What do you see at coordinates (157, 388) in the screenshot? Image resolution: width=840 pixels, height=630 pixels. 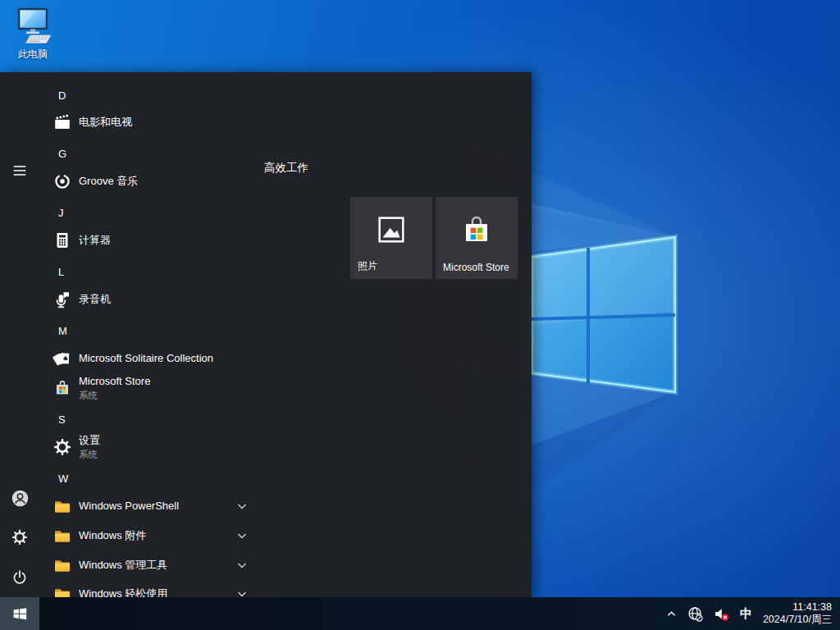 I see `app-item-microsoft-store: Microsoft Store 系统` at bounding box center [157, 388].